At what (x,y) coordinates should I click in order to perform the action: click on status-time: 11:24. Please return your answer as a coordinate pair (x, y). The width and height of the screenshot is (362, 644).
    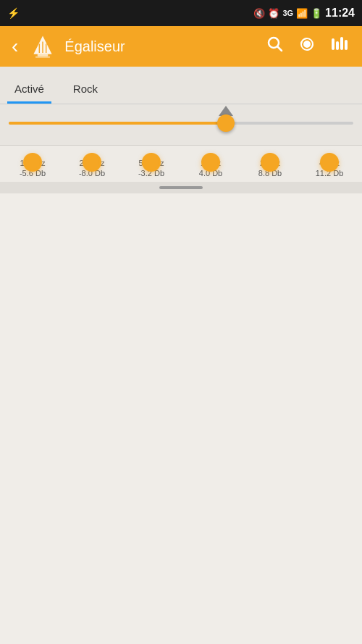
    Looking at the image, I should click on (340, 13).